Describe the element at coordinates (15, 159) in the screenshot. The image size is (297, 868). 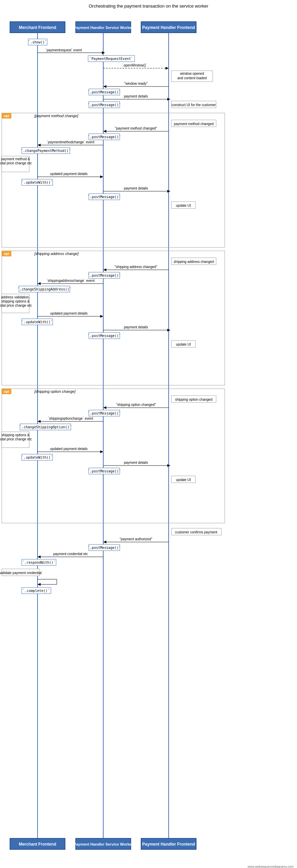
I see `svg-text: payment method &` at that location.